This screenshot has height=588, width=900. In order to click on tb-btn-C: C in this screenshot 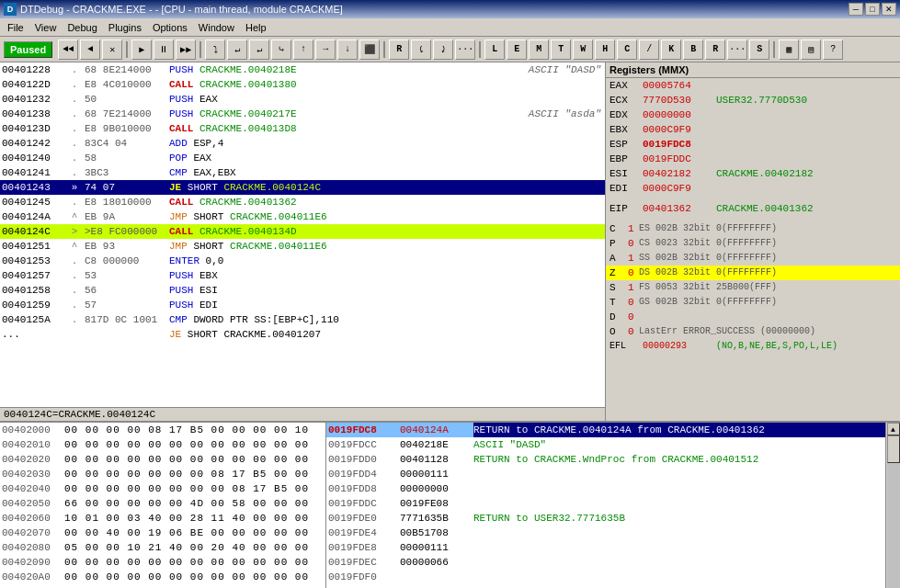, I will do `click(627, 50)`.